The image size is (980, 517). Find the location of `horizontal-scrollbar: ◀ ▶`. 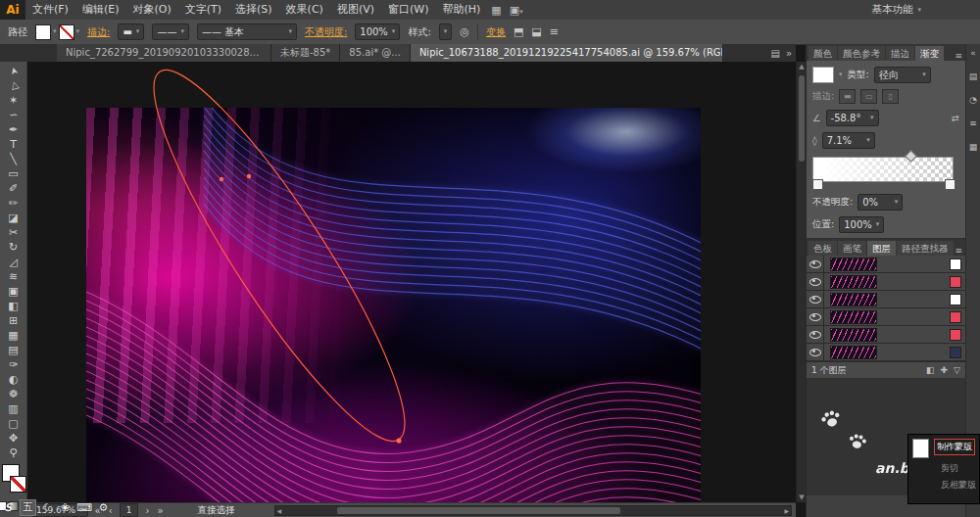

horizontal-scrollbar: ◀ ▶ is located at coordinates (533, 511).